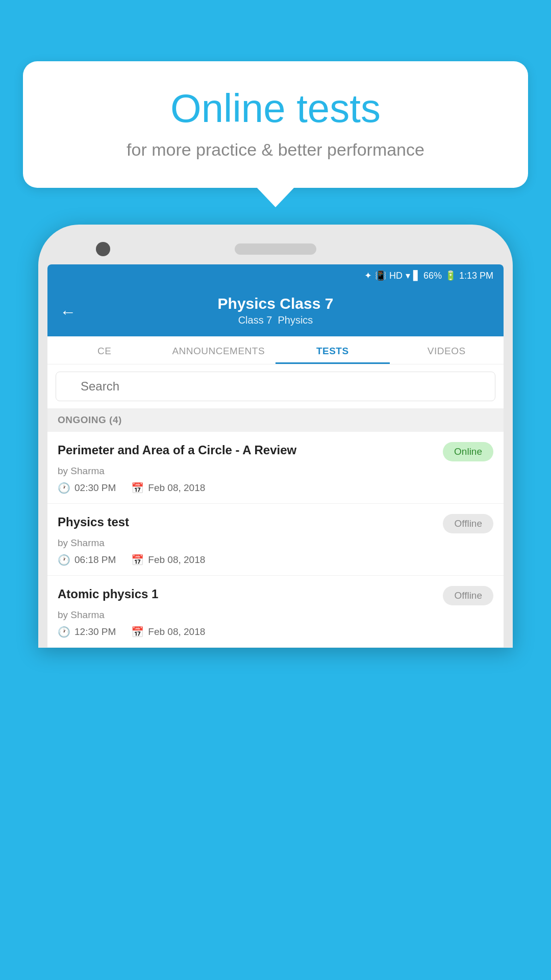  What do you see at coordinates (276, 311) in the screenshot?
I see `app-header: ← Physics Class 7 Class 7 Physics` at bounding box center [276, 311].